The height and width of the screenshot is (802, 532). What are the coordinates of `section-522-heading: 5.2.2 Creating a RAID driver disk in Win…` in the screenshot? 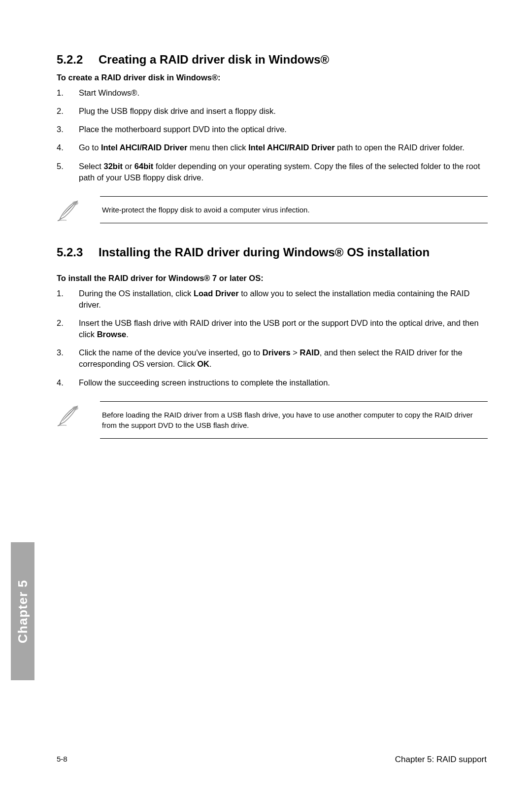 It's located at (272, 59).